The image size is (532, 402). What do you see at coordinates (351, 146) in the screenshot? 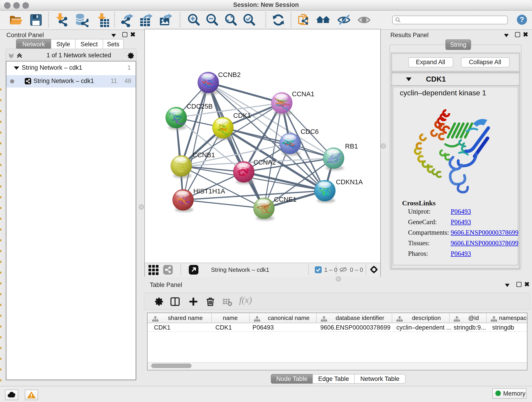
I see `svg-text: RB1` at bounding box center [351, 146].